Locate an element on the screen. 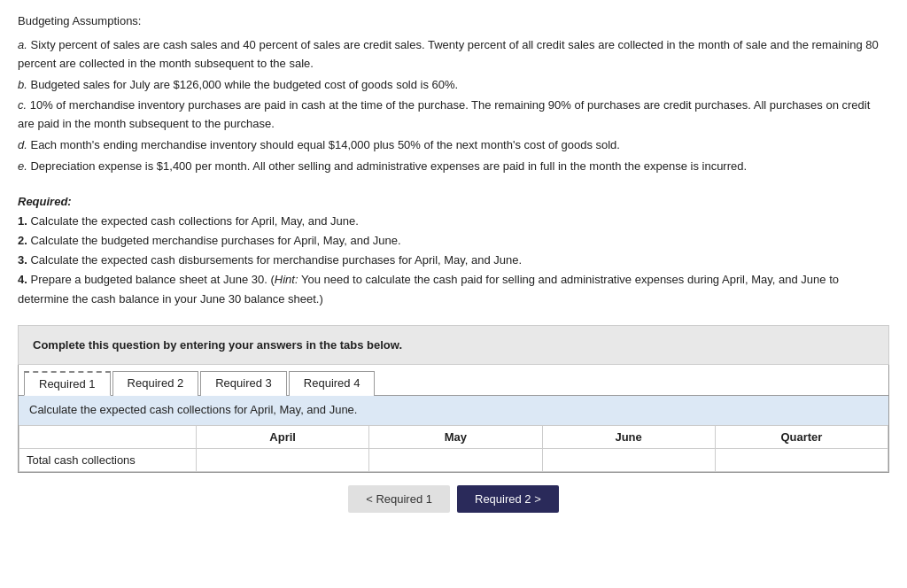  may-input is located at coordinates (455, 460).